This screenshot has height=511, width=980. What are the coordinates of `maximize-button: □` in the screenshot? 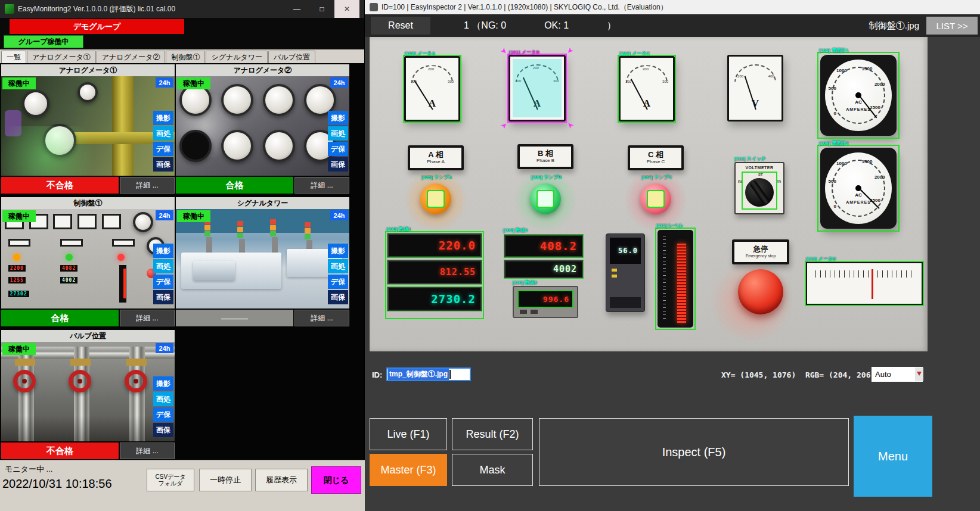 It's located at (322, 9).